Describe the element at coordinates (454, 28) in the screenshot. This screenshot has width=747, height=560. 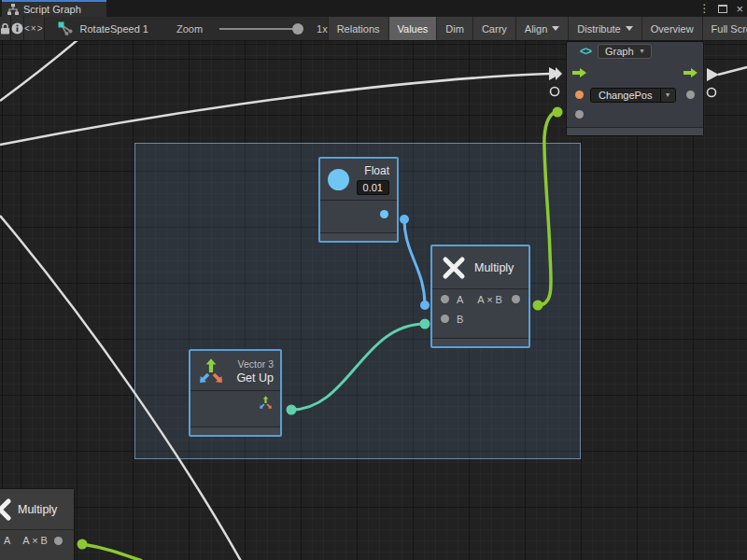
I see `toolbar-button-dim: Dim` at that location.